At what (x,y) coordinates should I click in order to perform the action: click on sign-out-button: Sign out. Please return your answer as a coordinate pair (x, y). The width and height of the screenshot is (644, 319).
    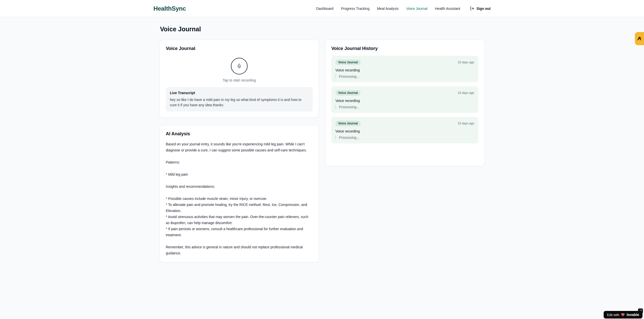
    Looking at the image, I should click on (480, 9).